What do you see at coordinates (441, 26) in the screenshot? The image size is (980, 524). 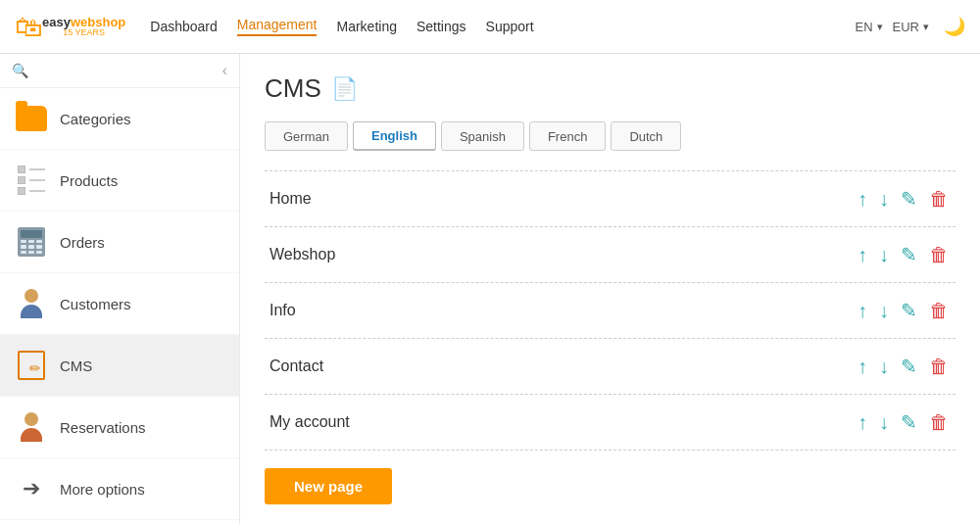 I see `nav-settings: Settings` at bounding box center [441, 26].